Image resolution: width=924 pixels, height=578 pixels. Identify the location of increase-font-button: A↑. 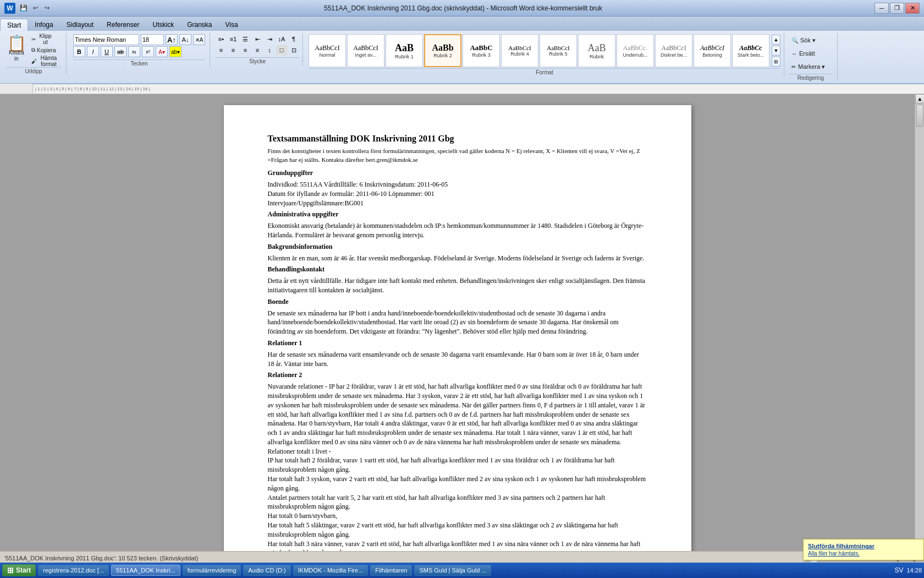
(172, 40).